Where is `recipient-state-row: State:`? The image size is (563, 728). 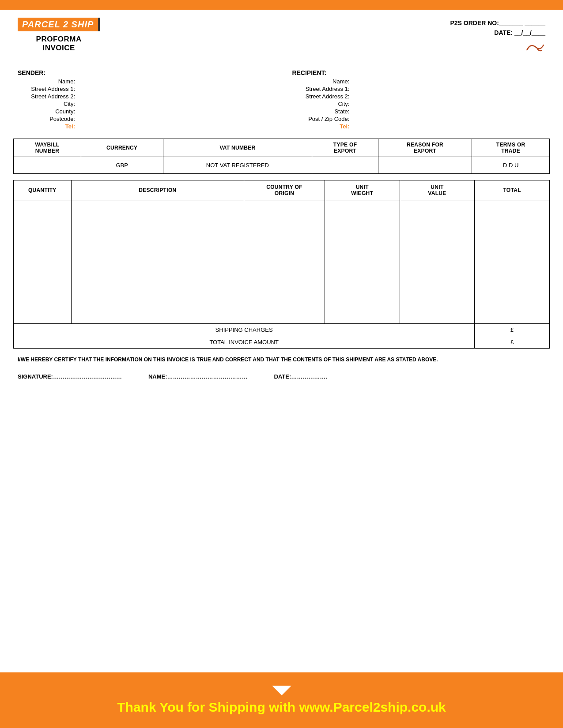 recipient-state-row: State: is located at coordinates (419, 111).